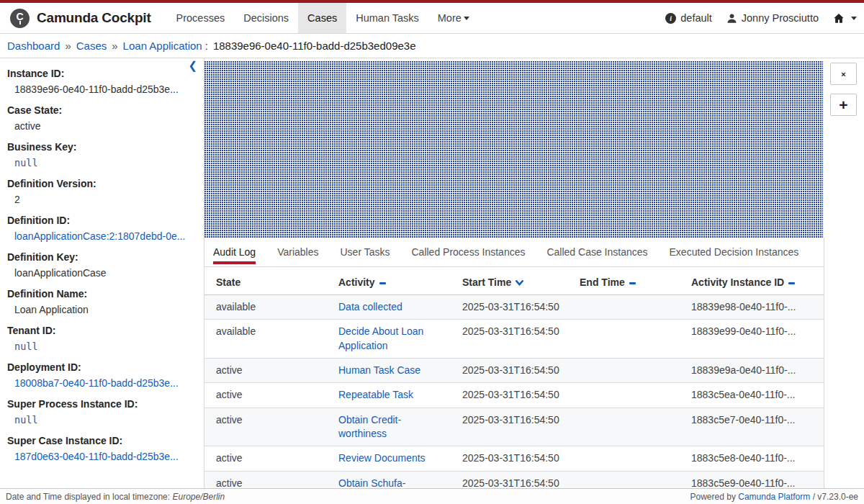  Describe the element at coordinates (101, 257) in the screenshot. I see `field-label: Definition Key:` at that location.